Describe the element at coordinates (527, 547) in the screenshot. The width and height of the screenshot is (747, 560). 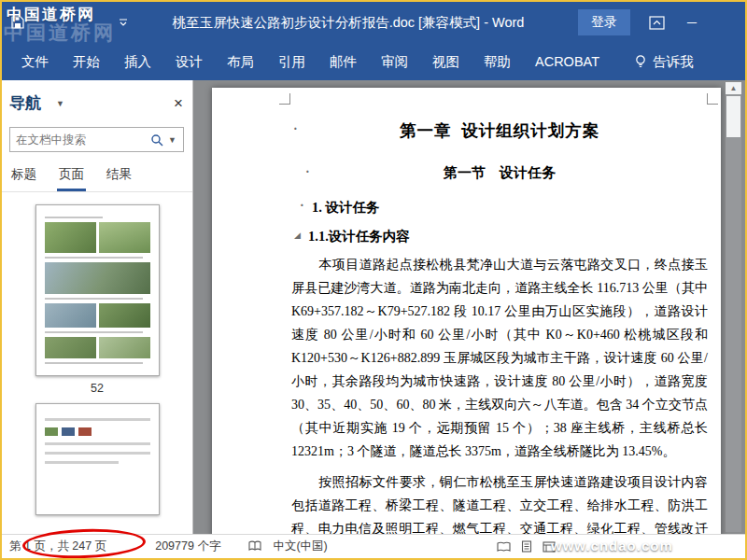
I see `view-switcher` at that location.